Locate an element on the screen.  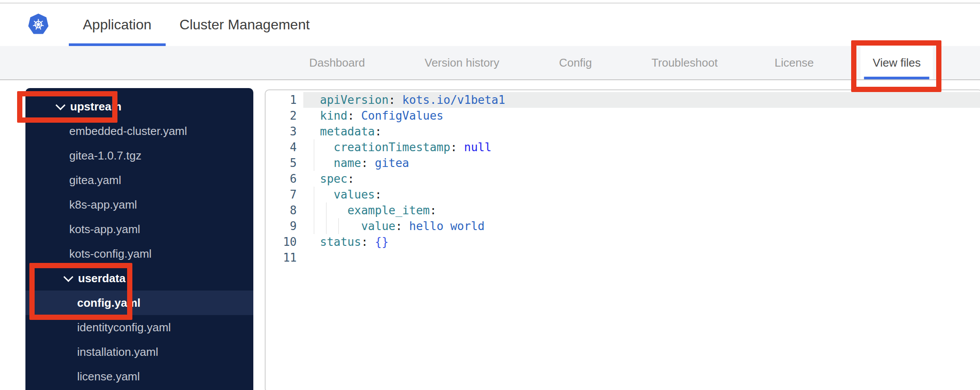
tree-item-label: gitea.yaml is located at coordinates (96, 181).